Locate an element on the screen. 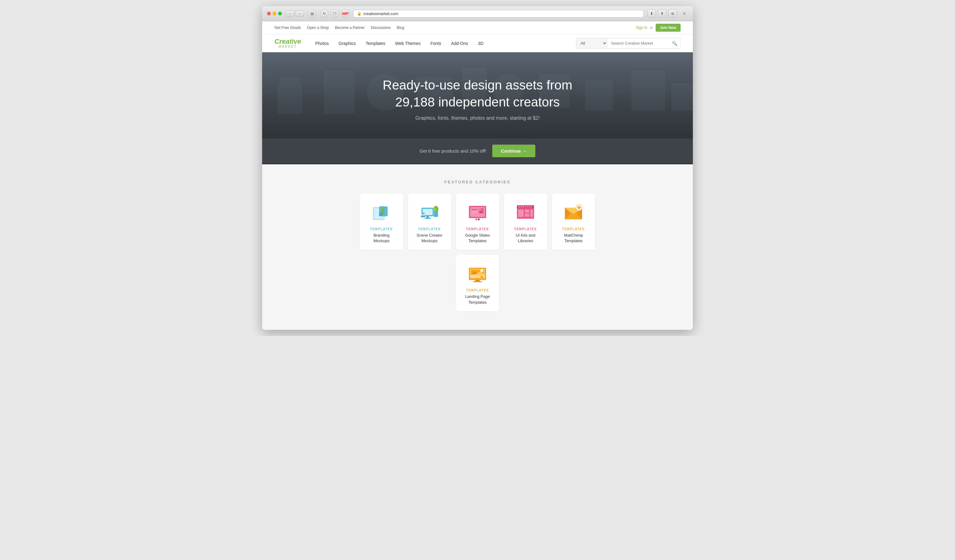  category-name-ui: UI Kits and Libraries is located at coordinates (525, 238).